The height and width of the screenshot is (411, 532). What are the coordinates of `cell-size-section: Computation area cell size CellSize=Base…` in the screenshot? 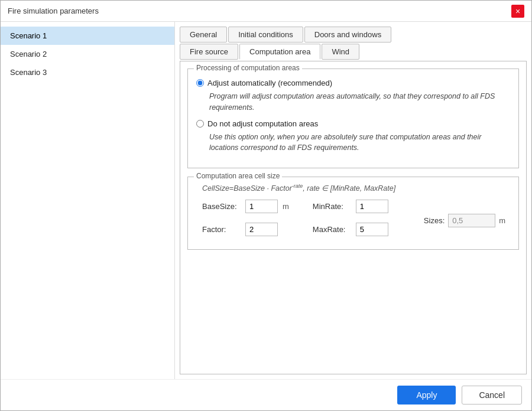 It's located at (353, 213).